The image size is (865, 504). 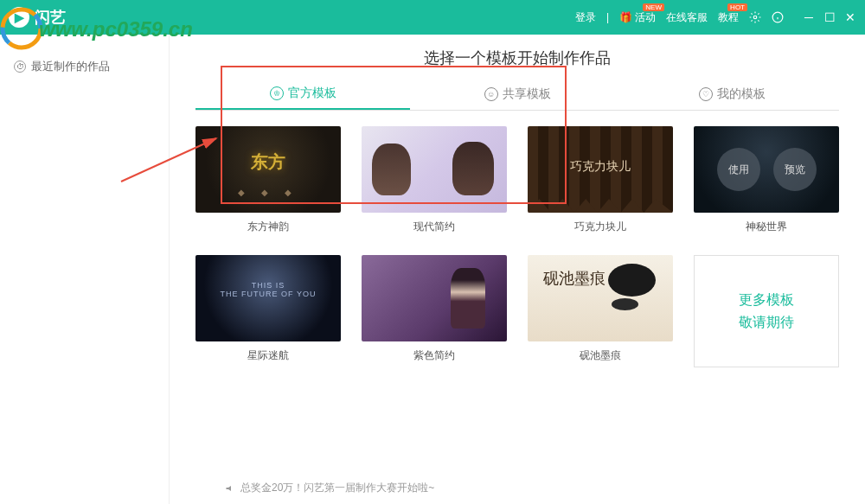 I want to click on template-title: 神秘世界, so click(x=766, y=226).